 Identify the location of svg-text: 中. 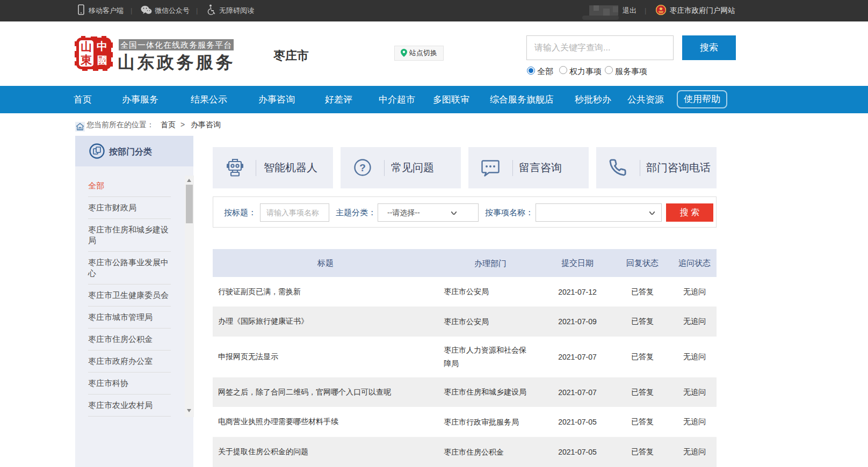
(102, 46).